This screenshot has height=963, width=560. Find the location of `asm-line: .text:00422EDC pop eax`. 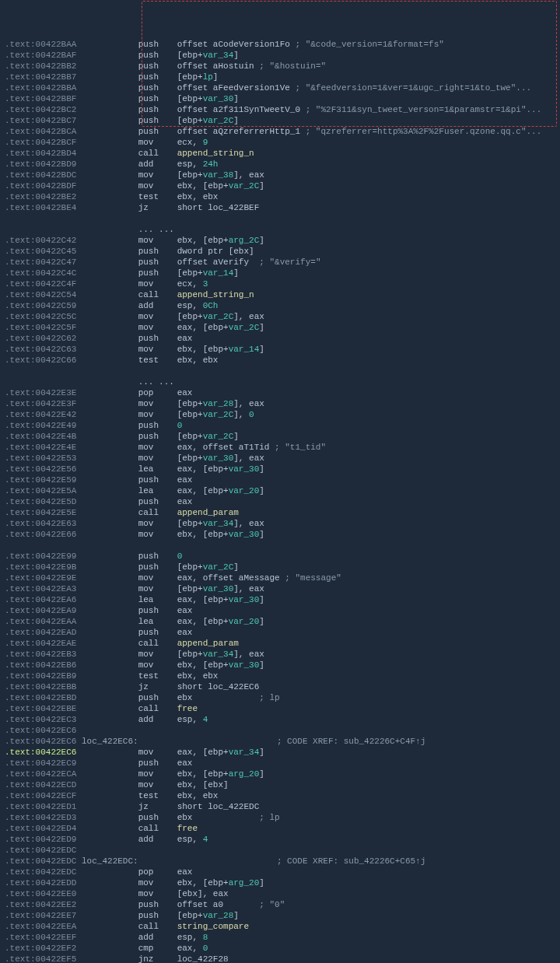

asm-line: .text:00422EDC pop eax is located at coordinates (280, 872).